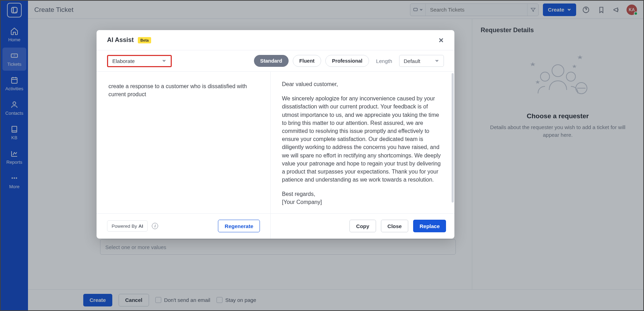 This screenshot has width=644, height=311. I want to click on mode-select-value: Elaborate, so click(123, 61).